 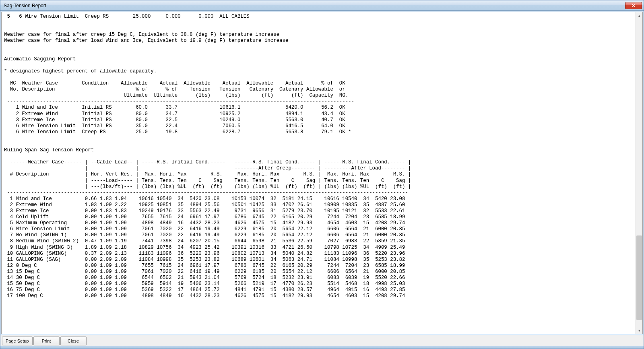 I want to click on scrollbar-thumb, so click(x=639, y=278).